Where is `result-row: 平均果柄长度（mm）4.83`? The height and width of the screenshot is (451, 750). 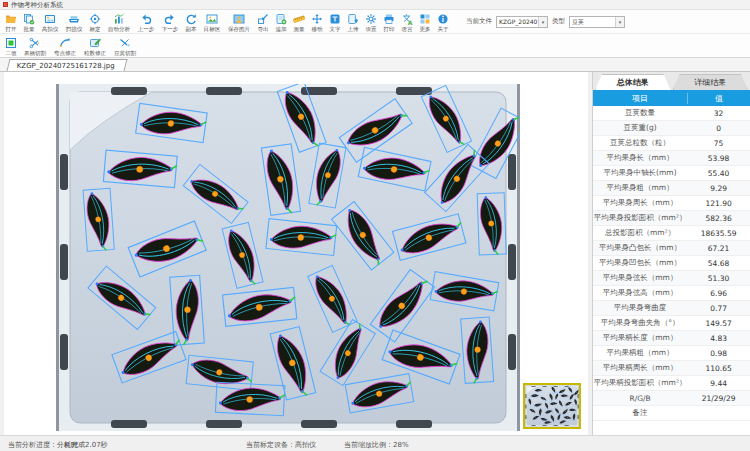 result-row: 平均果柄长度（mm）4.83 is located at coordinates (672, 338).